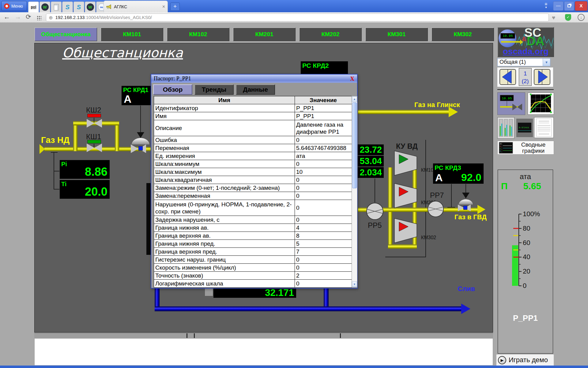 The width and height of the screenshot is (588, 368). What do you see at coordinates (90, 7) in the screenshot?
I see `pinned-tab-webvision-green-2: W` at bounding box center [90, 7].